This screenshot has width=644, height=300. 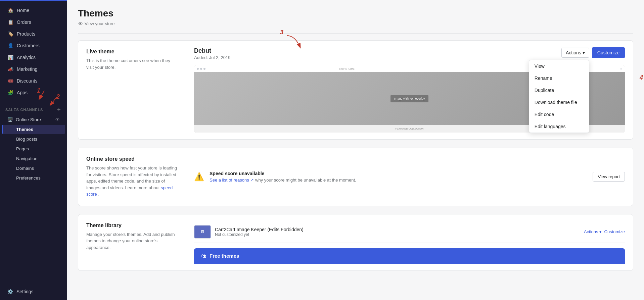 I want to click on apps-icon: 🧩, so click(x=10, y=93).